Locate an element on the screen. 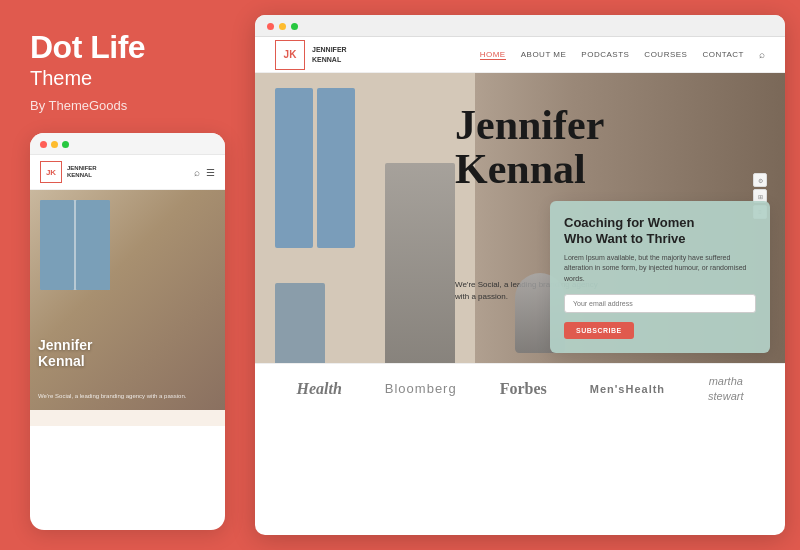 Image resolution: width=800 pixels, height=550 pixels. desktop-dot-red is located at coordinates (270, 26).